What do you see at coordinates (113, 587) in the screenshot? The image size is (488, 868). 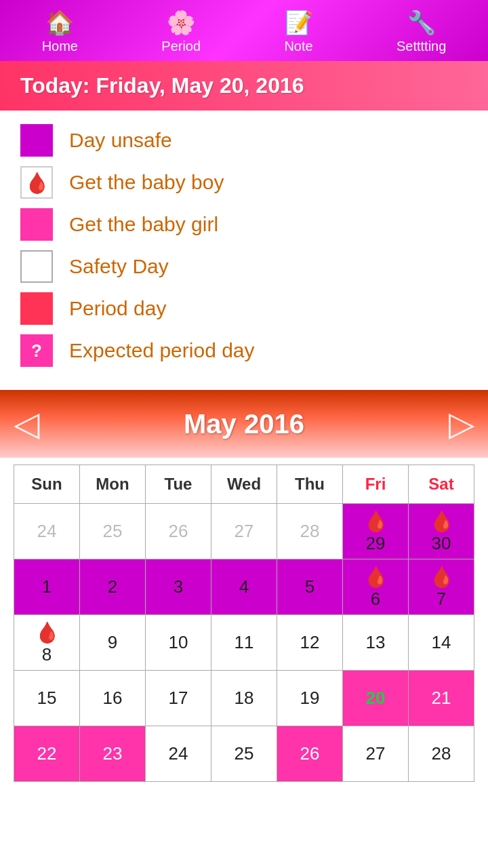 I see `table-cell: 2` at bounding box center [113, 587].